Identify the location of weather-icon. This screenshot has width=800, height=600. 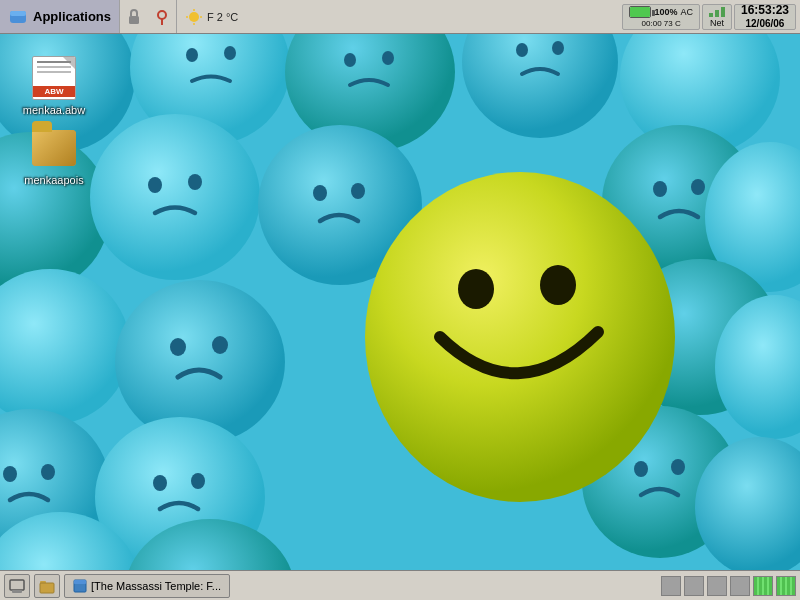
(194, 17).